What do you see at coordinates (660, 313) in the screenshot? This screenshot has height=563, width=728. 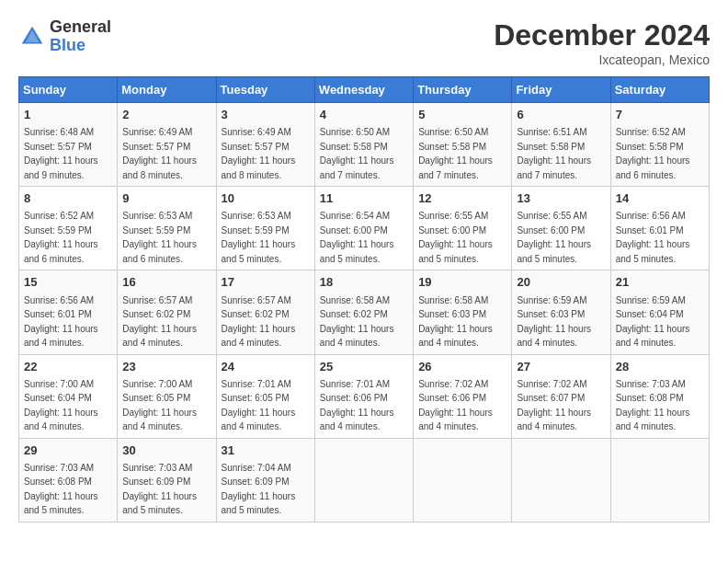 I see `calendar-cell: 21 Sunrise: 6:59 AMSunset: 6:04 PMDaylig…` at bounding box center [660, 313].